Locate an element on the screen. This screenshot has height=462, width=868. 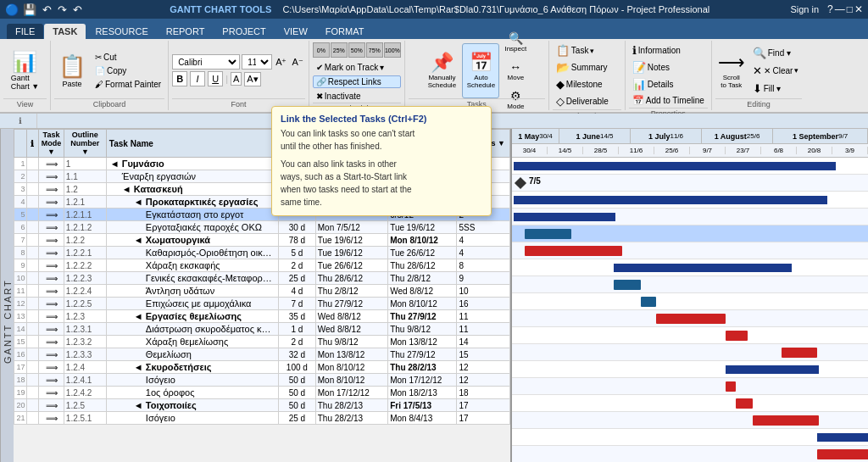
information-btn: ℹ Information is located at coordinates (668, 51).